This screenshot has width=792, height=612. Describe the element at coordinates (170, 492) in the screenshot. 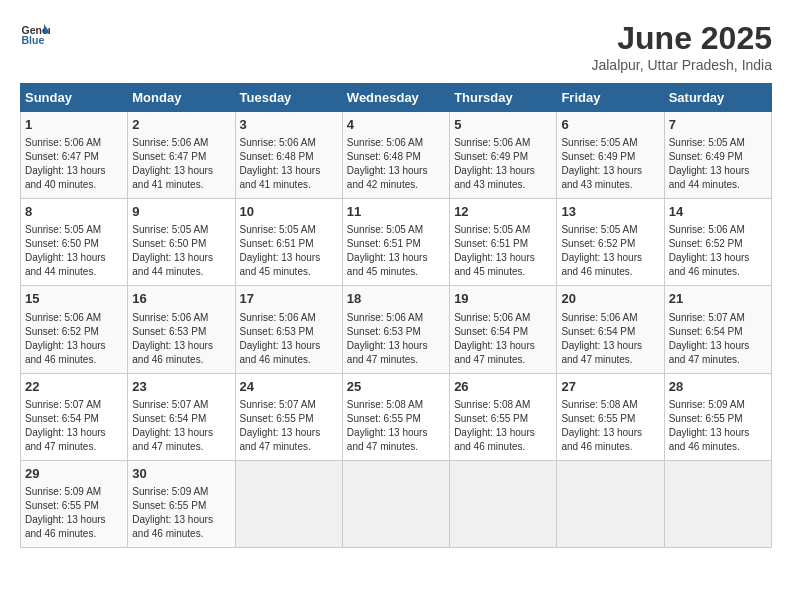

I see `sunrise-text: Sunrise: 5:09 AM` at that location.